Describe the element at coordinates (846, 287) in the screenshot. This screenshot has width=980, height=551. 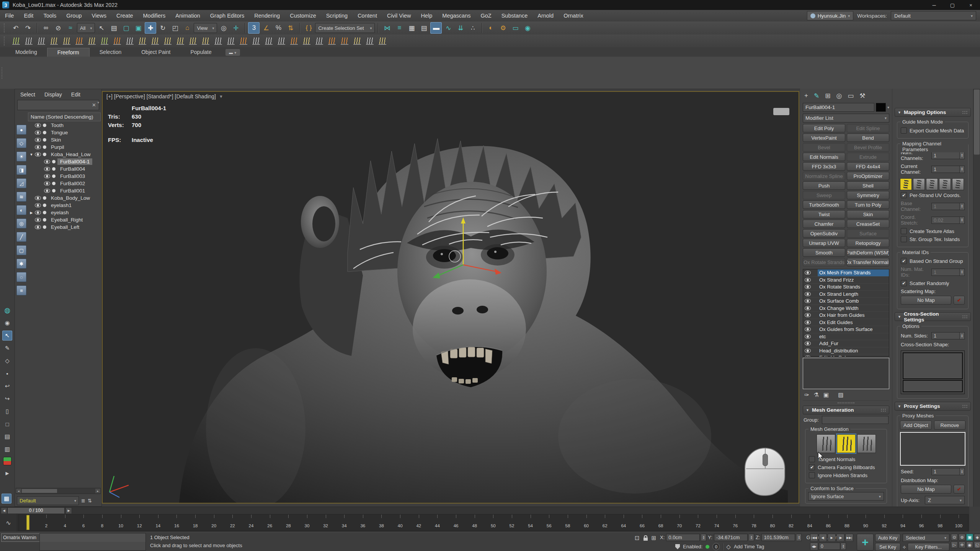
I see `modifier-stack-row: Ox Rotate Strands` at that location.